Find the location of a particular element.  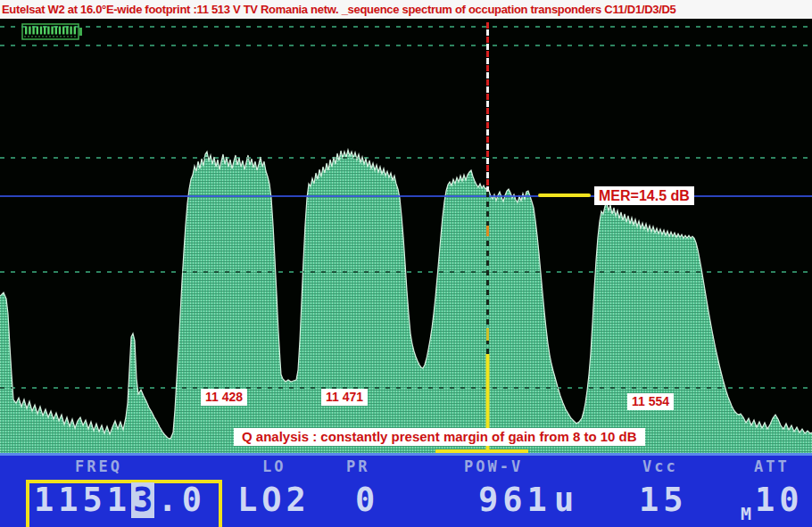

frequency-decimal: .0 is located at coordinates (182, 500).